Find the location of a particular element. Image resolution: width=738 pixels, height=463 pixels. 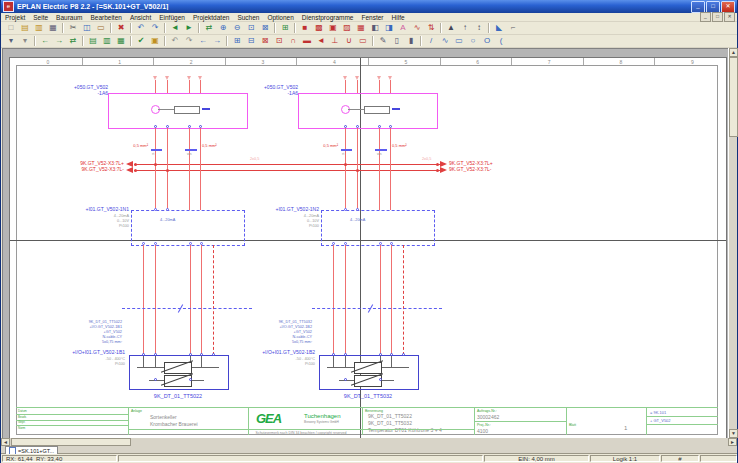

multi-select-button: ▾ is located at coordinates (25, 41).